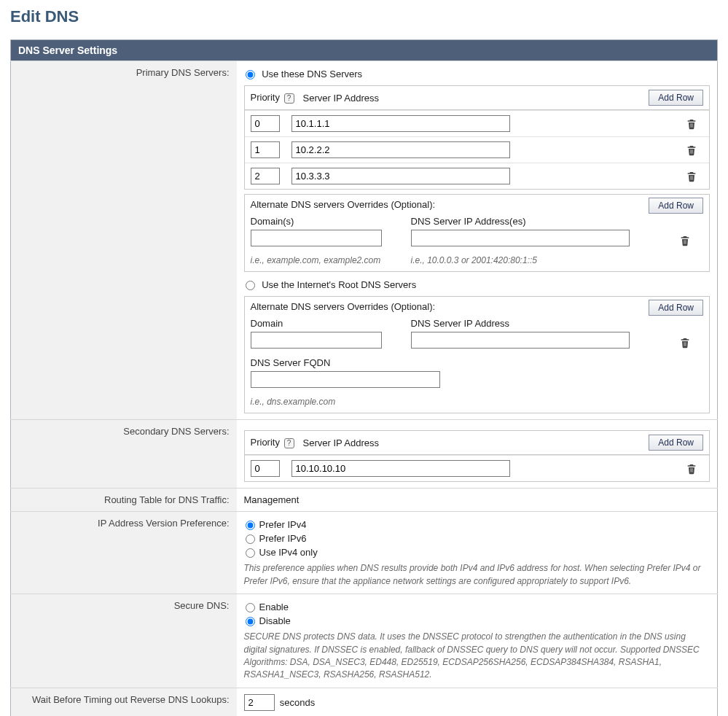 The width and height of the screenshot is (728, 716). What do you see at coordinates (124, 454) in the screenshot?
I see `label-secondary: Secondary DNS Servers:` at bounding box center [124, 454].